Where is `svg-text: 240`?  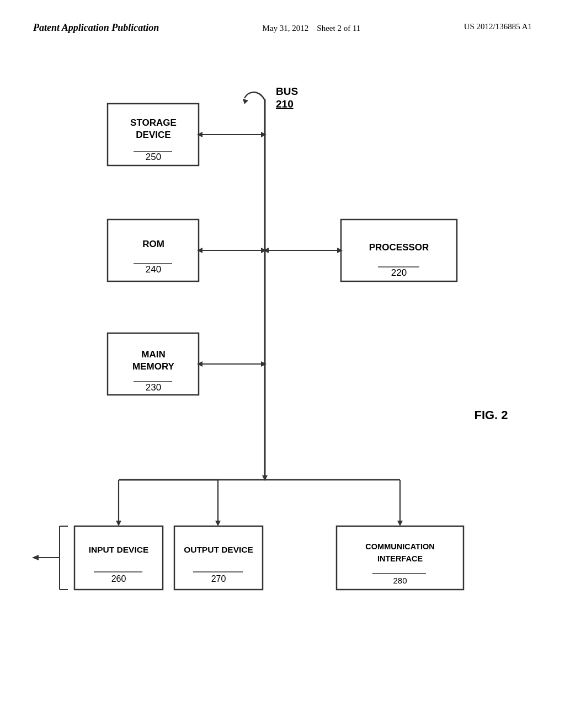
svg-text: 240 is located at coordinates (153, 269).